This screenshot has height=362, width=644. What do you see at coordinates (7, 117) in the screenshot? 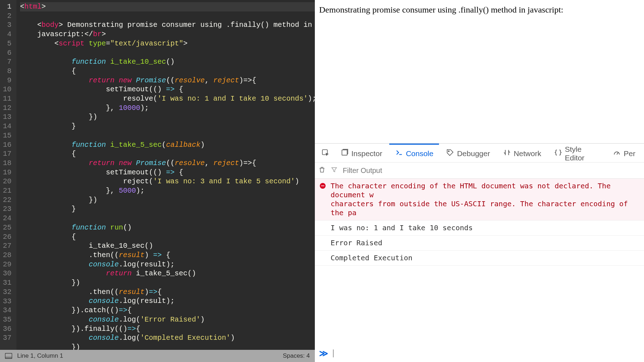
I see `line-number: 13` at bounding box center [7, 117].